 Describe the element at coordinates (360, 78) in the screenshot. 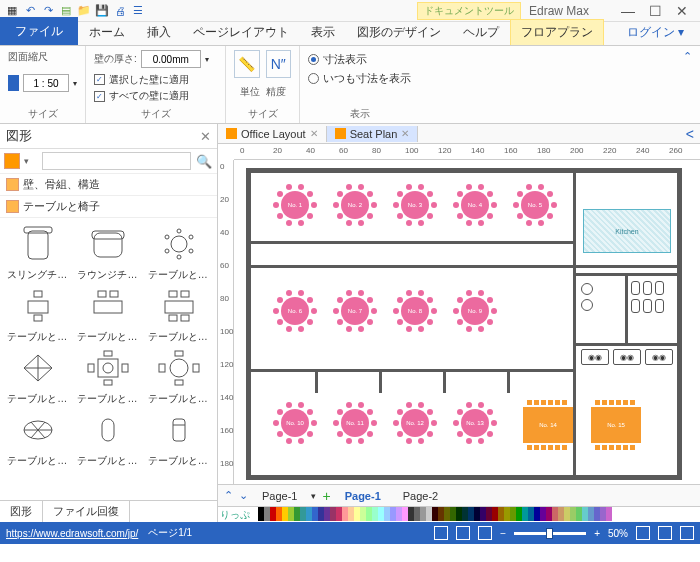

I see `dim-always-radio: いつも寸法を表示` at that location.